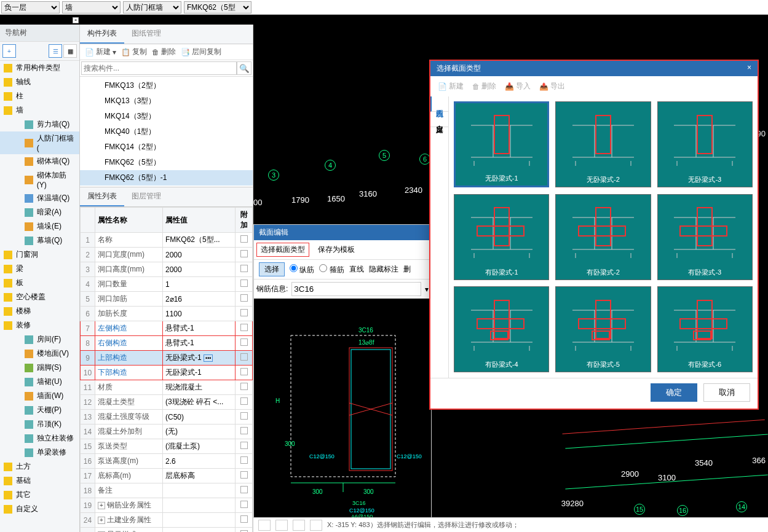 The width and height of the screenshot is (768, 532). I want to click on property-row: 2洞口宽度(mm)2000, so click(167, 255).